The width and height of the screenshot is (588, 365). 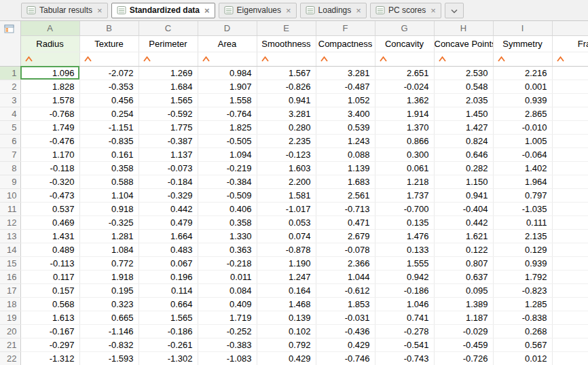 What do you see at coordinates (463, 263) in the screenshot?
I see `cell: 0.807` at bounding box center [463, 263].